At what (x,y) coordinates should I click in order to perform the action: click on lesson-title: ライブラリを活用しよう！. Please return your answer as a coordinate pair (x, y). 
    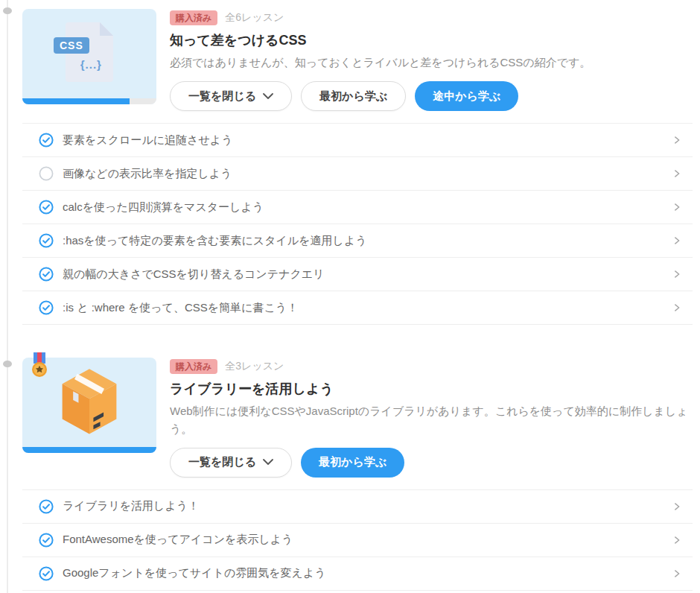
    Looking at the image, I should click on (363, 507).